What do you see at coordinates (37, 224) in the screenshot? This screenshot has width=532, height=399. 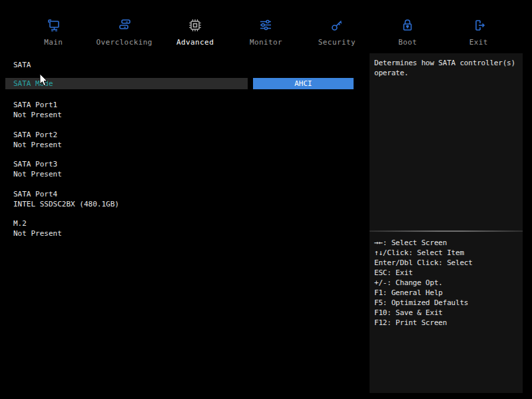 I see `item-label: M.2` at bounding box center [37, 224].